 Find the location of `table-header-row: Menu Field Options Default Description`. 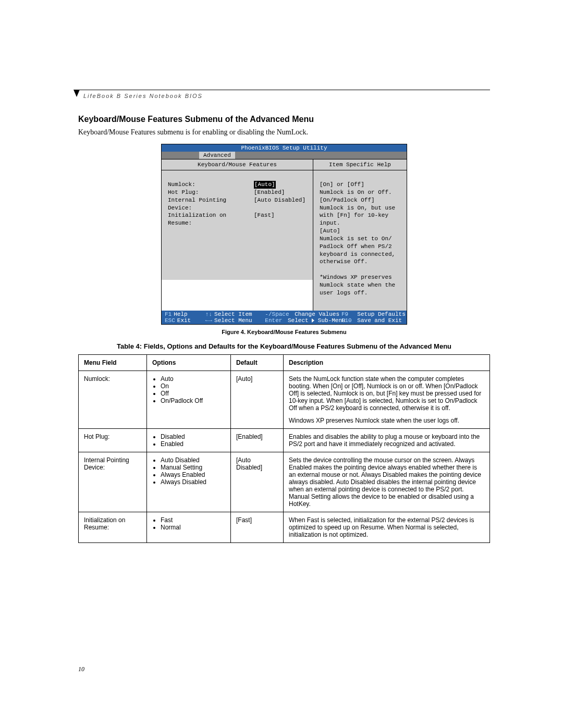

table-header-row: Menu Field Options Default Description is located at coordinates (285, 363).